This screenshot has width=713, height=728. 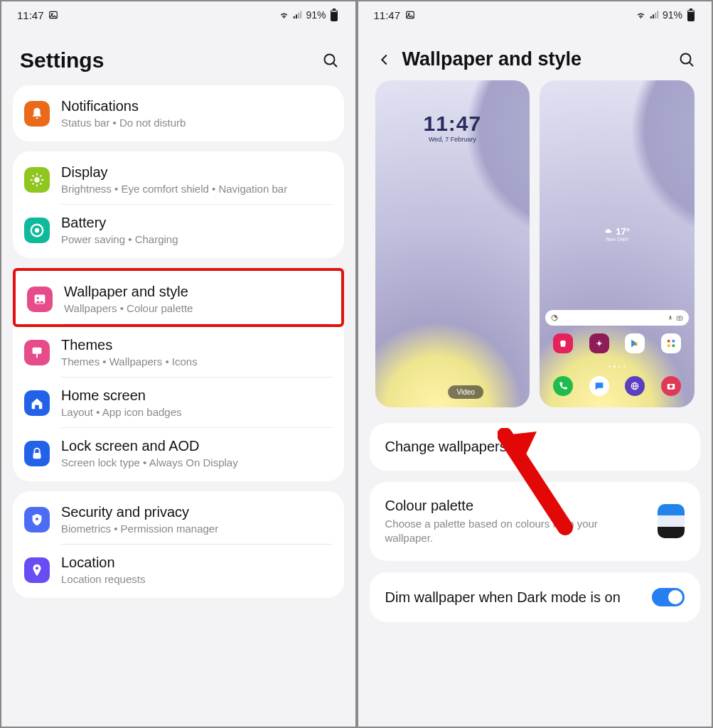 What do you see at coordinates (197, 223) in the screenshot?
I see `row-title: Battery` at bounding box center [197, 223].